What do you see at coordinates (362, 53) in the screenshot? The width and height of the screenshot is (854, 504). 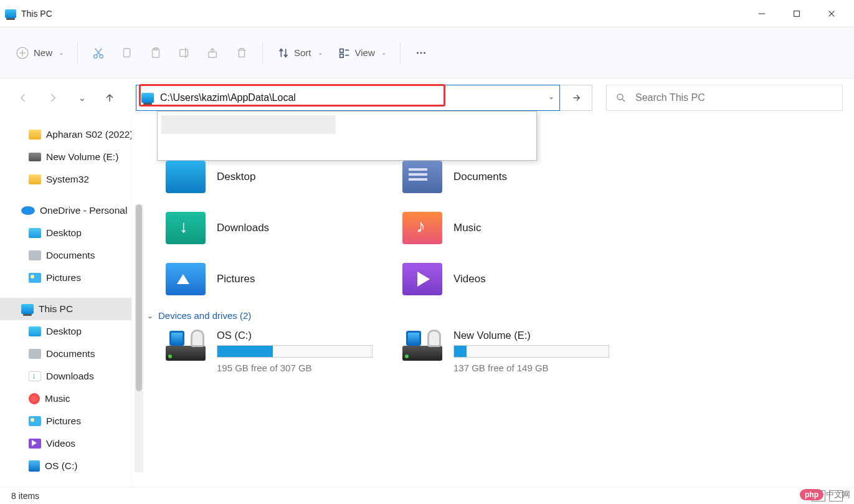 I see `view-button: View ⌄` at bounding box center [362, 53].